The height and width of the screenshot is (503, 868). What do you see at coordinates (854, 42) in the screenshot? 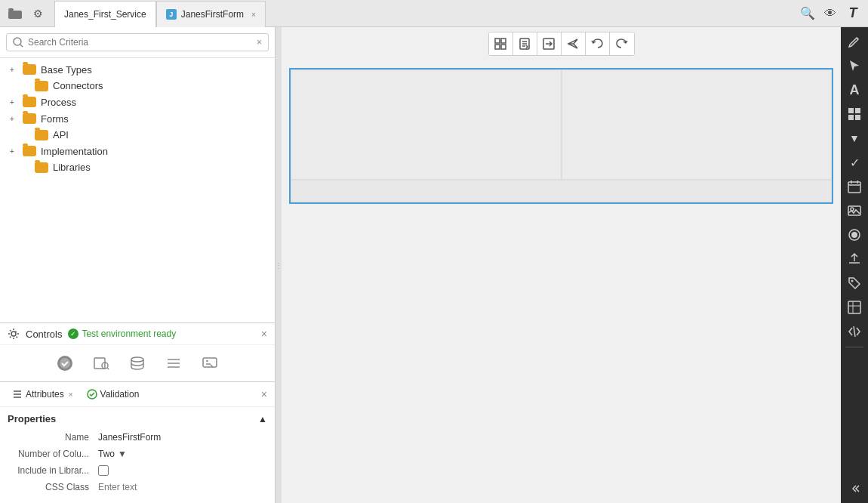
I see `rt-edit-icon` at bounding box center [854, 42].